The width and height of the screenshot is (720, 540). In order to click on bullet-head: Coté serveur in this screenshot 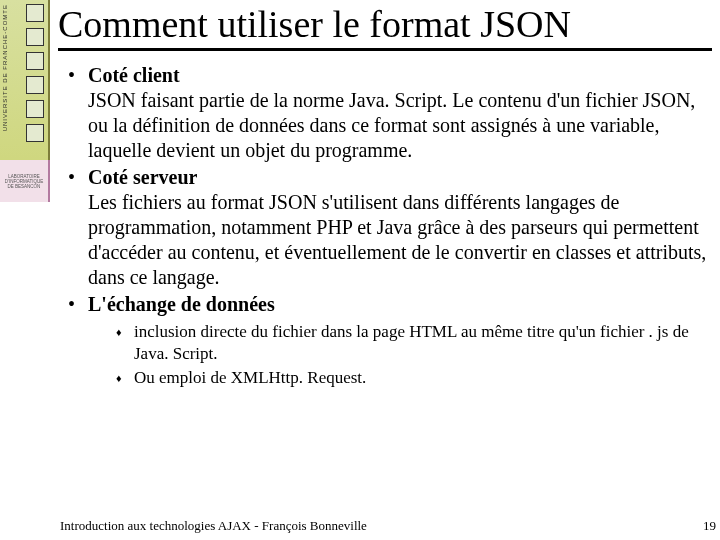, I will do `click(400, 178)`.